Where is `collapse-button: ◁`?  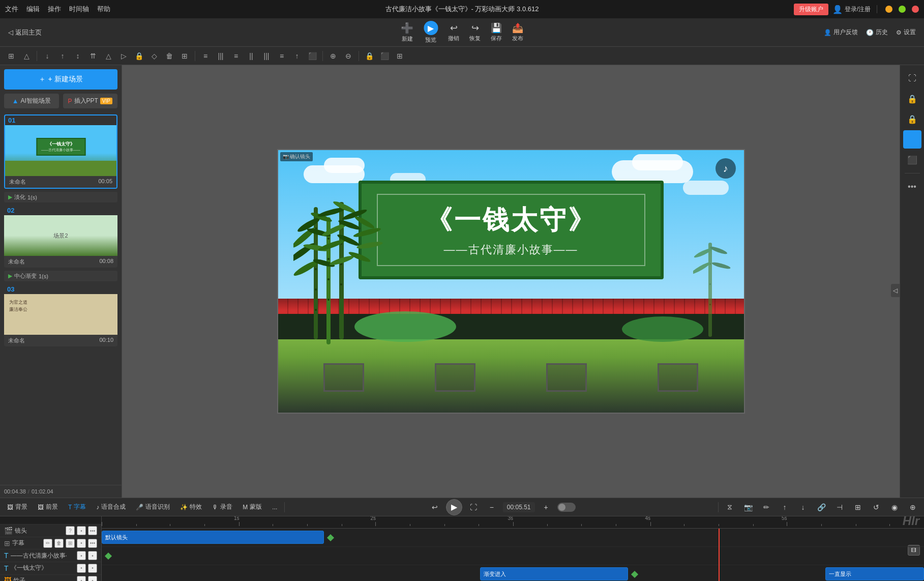
collapse-button: ◁ is located at coordinates (895, 290).